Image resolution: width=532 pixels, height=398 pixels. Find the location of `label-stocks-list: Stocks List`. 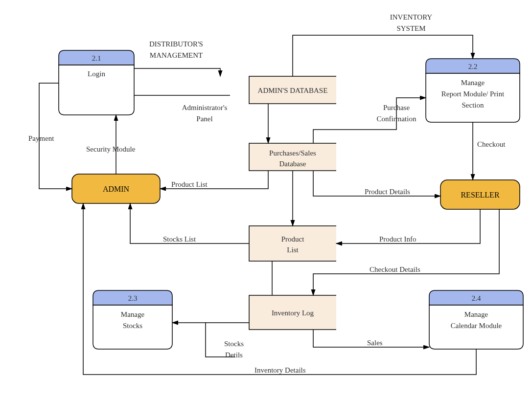

label-stocks-list: Stocks List is located at coordinates (180, 239).